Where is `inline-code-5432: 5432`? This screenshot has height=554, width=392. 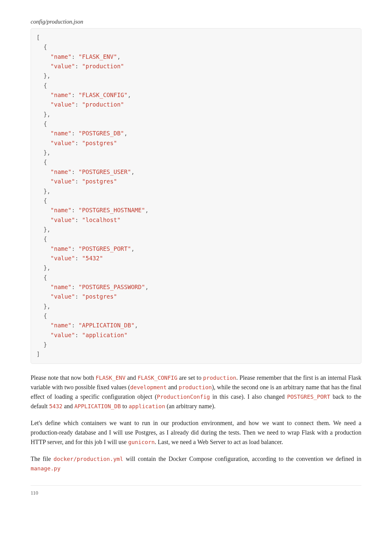 inline-code-5432: 5432 is located at coordinates (56, 406).